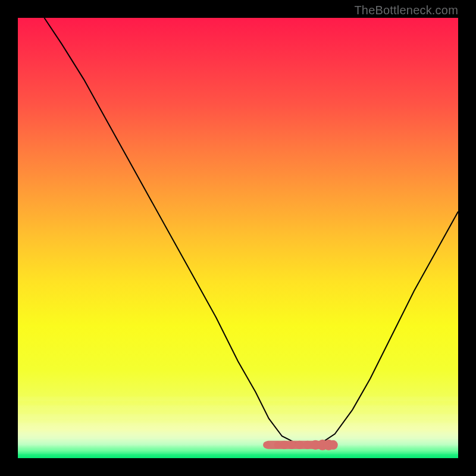 The width and height of the screenshot is (476, 476). Describe the element at coordinates (406, 11) in the screenshot. I see `watermark-text: TheBottleneck.com` at that location.